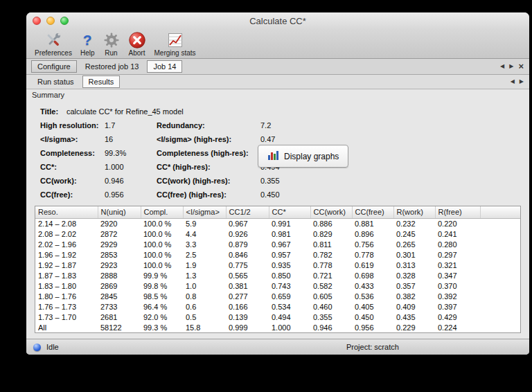 Image resolution: width=532 pixels, height=392 pixels. I want to click on table-cell: 0.392, so click(457, 296).